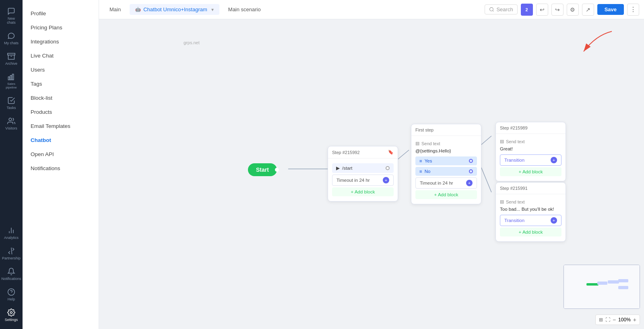 Image resolution: width=644 pixels, height=329 pixels. What do you see at coordinates (11, 103) in the screenshot?
I see `sidebar-item-tasks: Tasks` at bounding box center [11, 103].